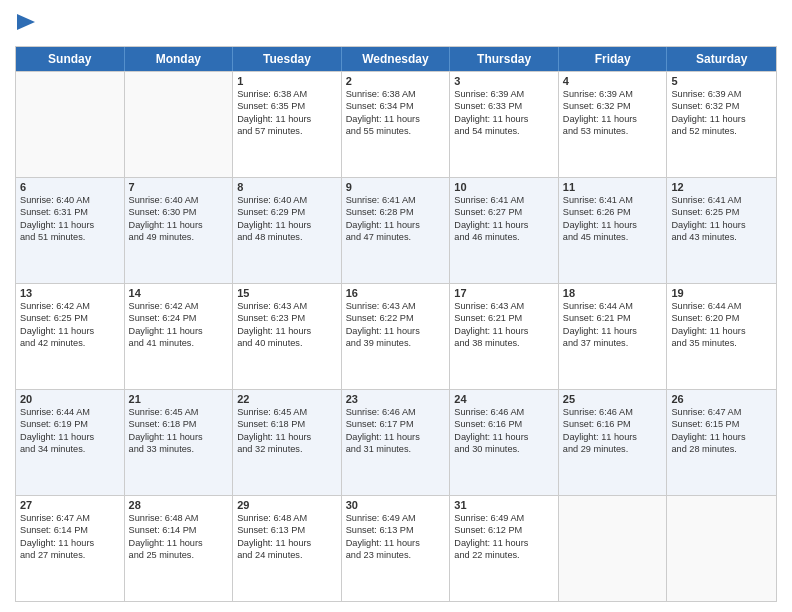 Image resolution: width=792 pixels, height=612 pixels. What do you see at coordinates (70, 449) in the screenshot?
I see `cell-line: and 34 minutes.` at bounding box center [70, 449].